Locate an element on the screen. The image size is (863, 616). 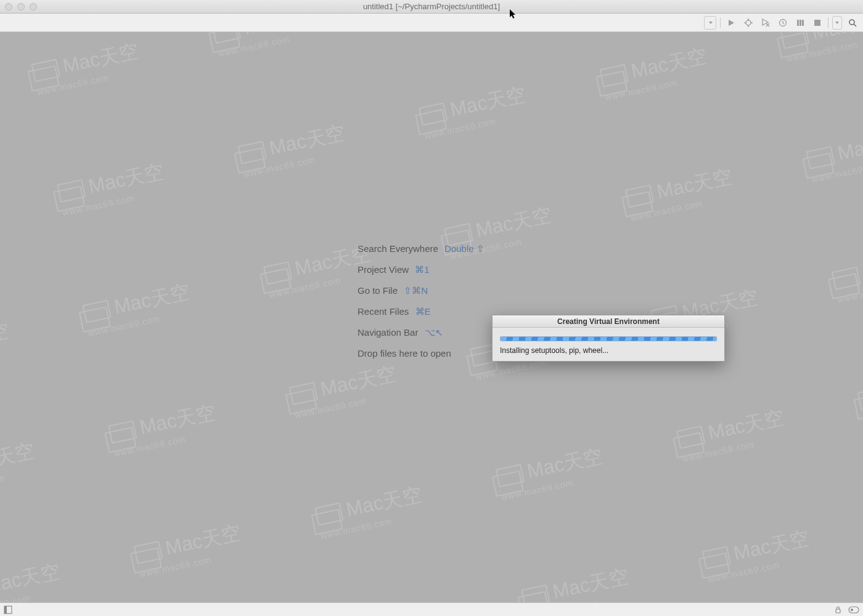
hint-label: Go to File is located at coordinates (377, 291).